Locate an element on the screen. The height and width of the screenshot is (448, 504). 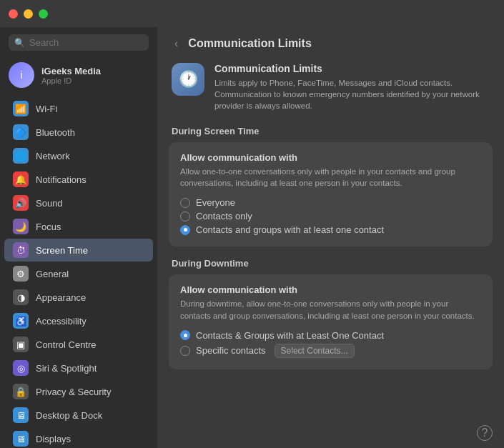
sidebar-item-network: 🌐 Network is located at coordinates (79, 156).